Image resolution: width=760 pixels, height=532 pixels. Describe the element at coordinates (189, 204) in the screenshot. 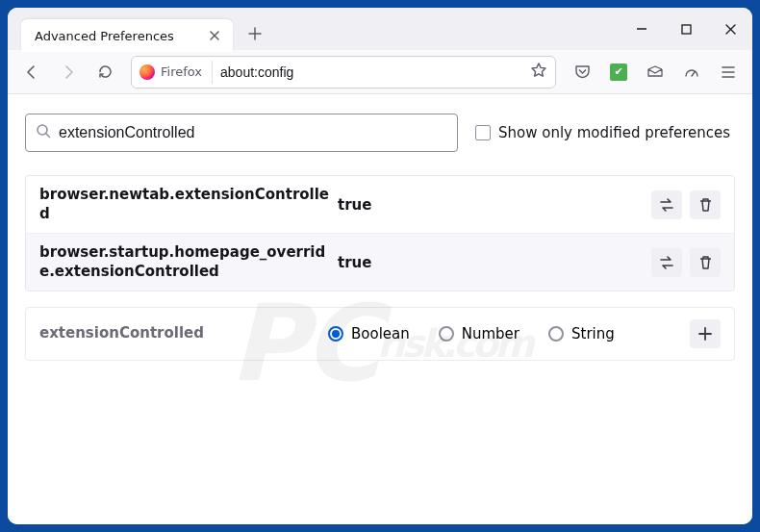

I see `pref-name: browser.newtab.extensionControlled` at that location.